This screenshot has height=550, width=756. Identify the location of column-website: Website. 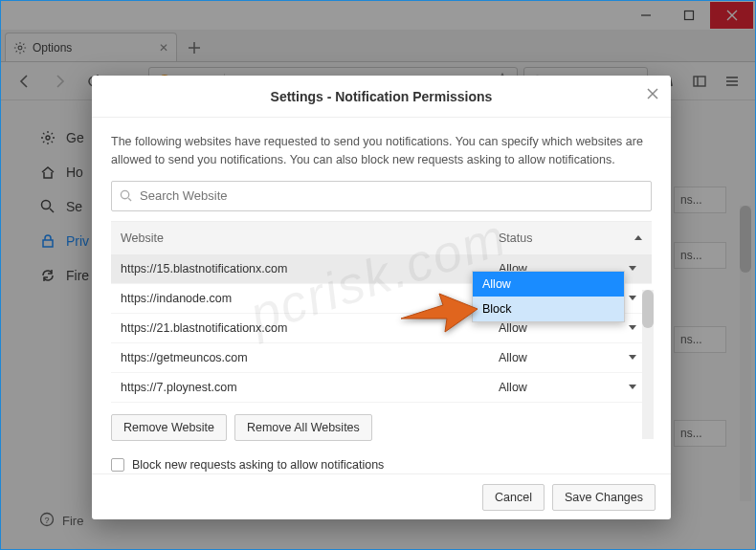
(310, 238).